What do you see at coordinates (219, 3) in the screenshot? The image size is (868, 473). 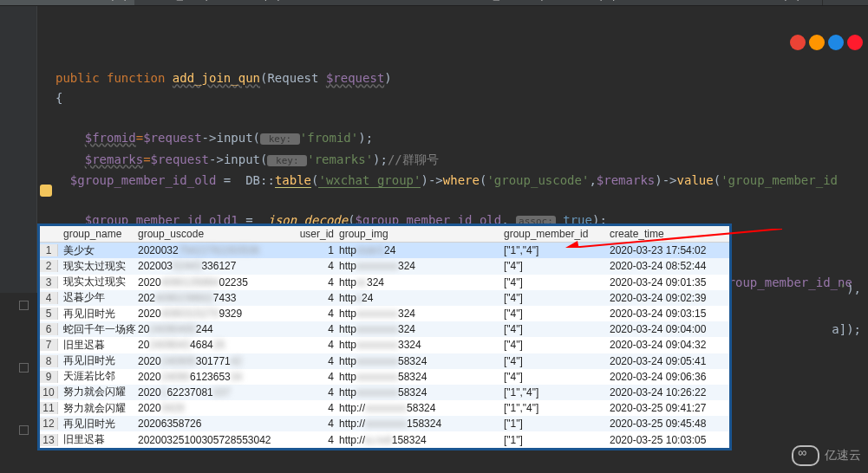 I see `editor-tab: add_newqun.blade.php×` at bounding box center [219, 3].